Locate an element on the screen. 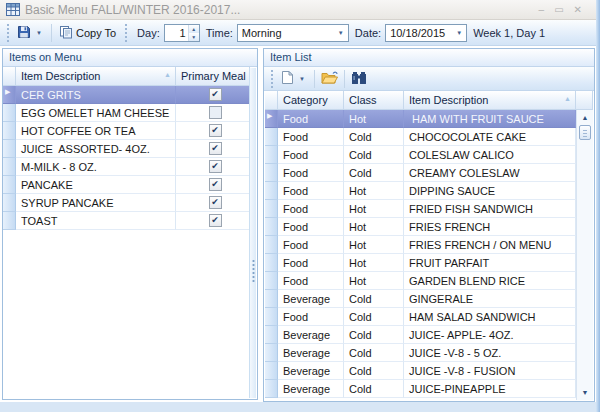 The image size is (600, 412). table-row: FoodHotFRIES FRENCH / ON MENU is located at coordinates (420, 245).